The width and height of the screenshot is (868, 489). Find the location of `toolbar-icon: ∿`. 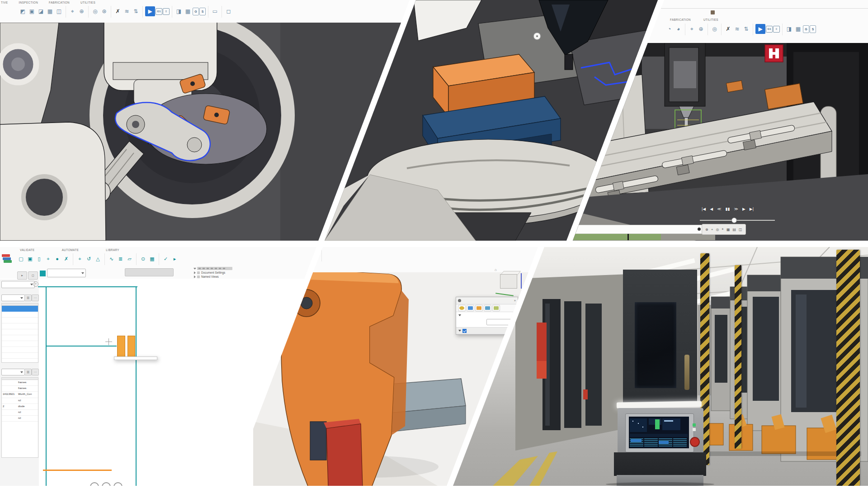

toolbar-icon: ∿ is located at coordinates (111, 259).